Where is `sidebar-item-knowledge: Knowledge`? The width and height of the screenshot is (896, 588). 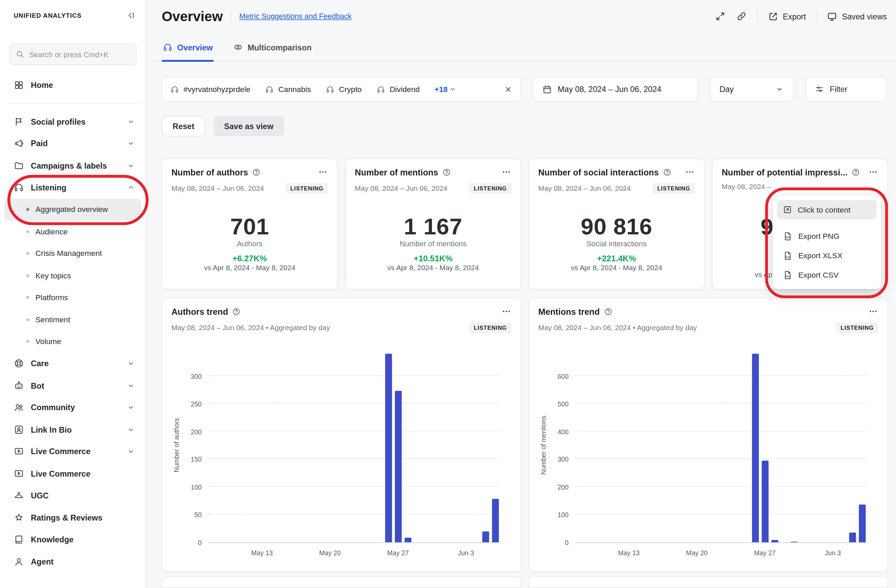
sidebar-item-knowledge: Knowledge is located at coordinates (73, 540).